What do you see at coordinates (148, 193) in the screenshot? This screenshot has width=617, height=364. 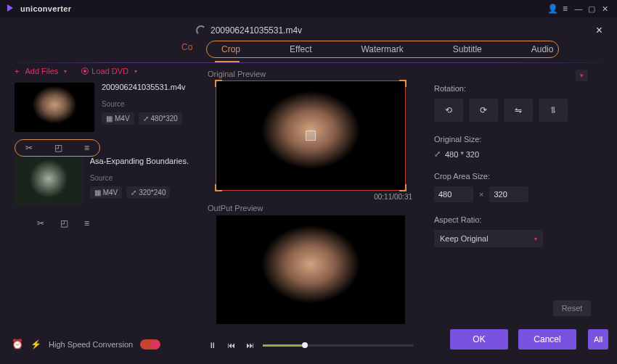 I see `clip-dims-chip: ⤢320*240` at bounding box center [148, 193].